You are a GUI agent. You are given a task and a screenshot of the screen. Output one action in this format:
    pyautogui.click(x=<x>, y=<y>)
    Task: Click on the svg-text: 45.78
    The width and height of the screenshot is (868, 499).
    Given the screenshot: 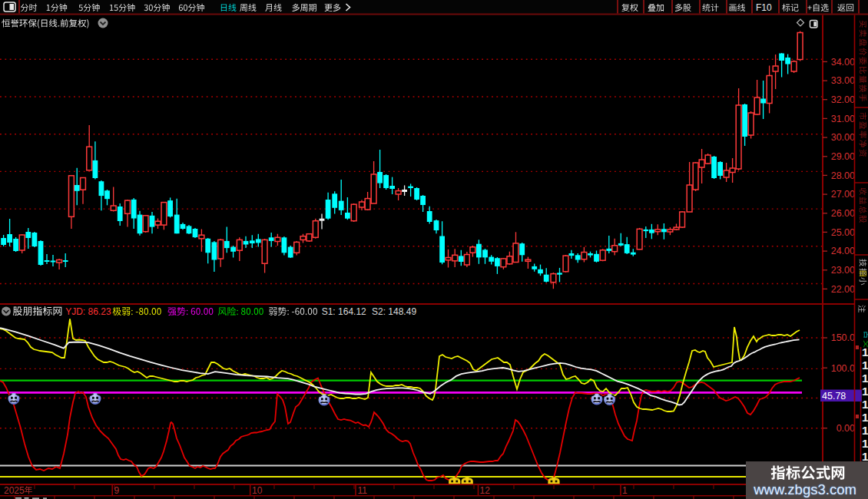 What is the action you would take?
    pyautogui.click(x=834, y=396)
    